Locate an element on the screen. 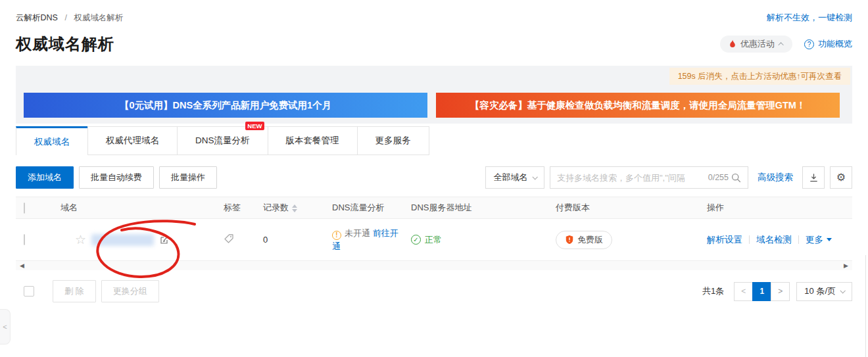 Image resolution: width=868 pixels, height=357 pixels. table-header: 域名 标签 记录数 DNS流量分析 DNS服务器地址 付费版本 操作 is located at coordinates (434, 208).